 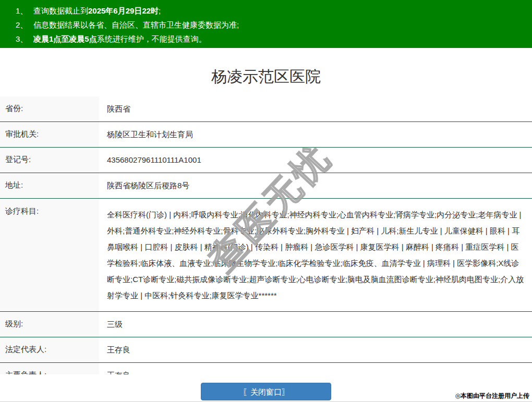 I want to click on row-legal-representative: 法定代表人: 王存良, so click(x=266, y=350).